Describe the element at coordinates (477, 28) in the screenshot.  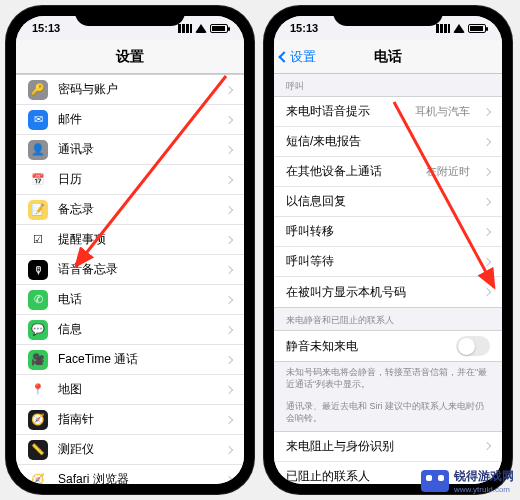
I see `battery-icon` at that location.